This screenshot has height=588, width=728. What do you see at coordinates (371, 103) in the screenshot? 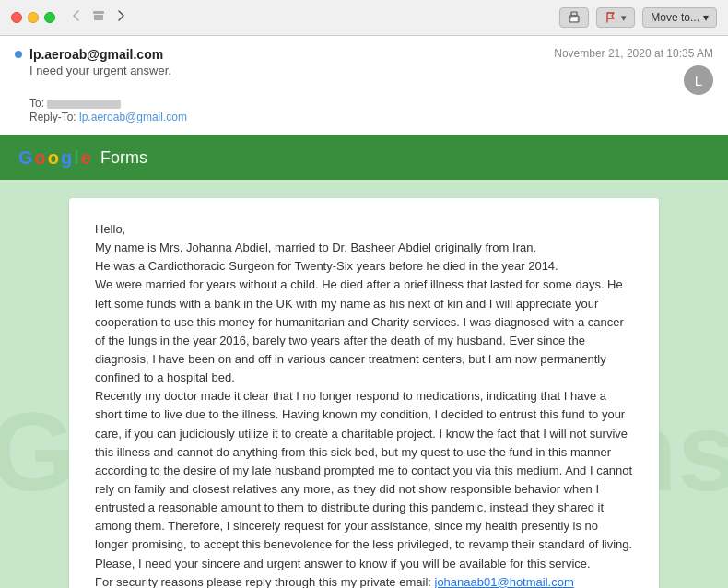
I see `email-to-row: To:` at bounding box center [371, 103].